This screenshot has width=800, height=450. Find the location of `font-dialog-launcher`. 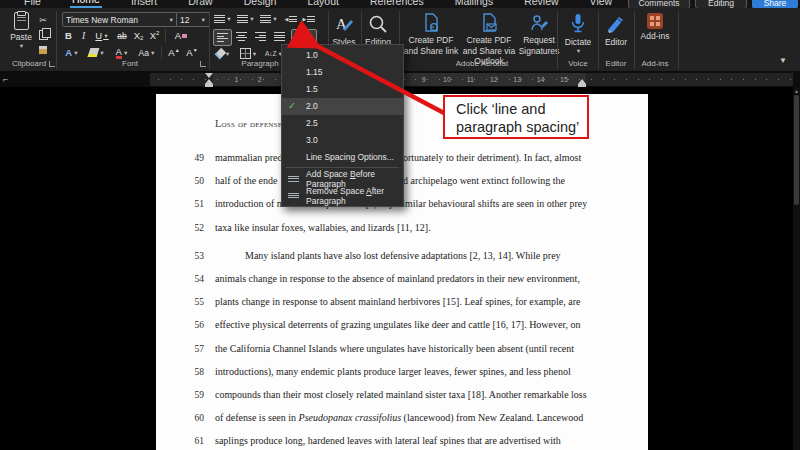

font-dialog-launcher is located at coordinates (203, 64).